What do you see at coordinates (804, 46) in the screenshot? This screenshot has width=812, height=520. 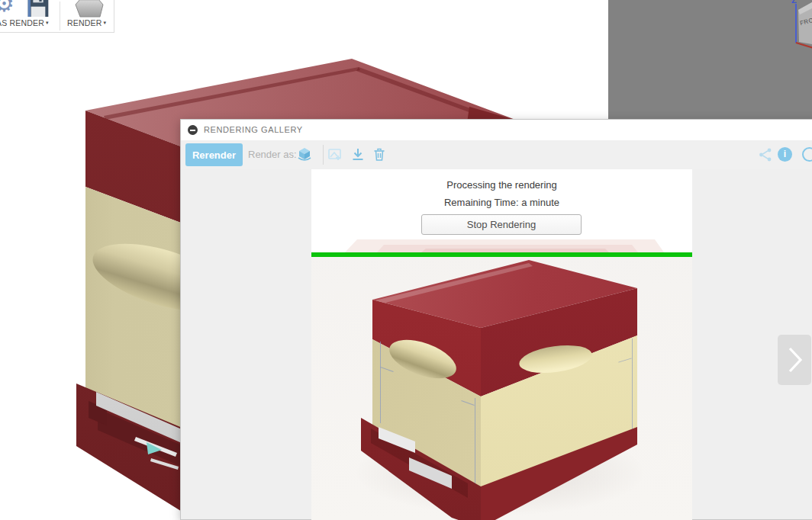 I see `viewcube-x-axis` at bounding box center [804, 46].